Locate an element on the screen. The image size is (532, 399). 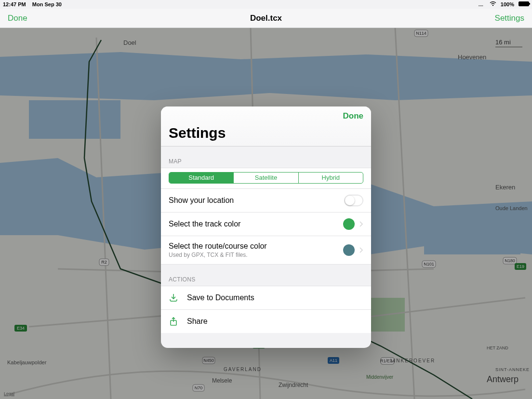
wifi-icon is located at coordinates (493, 4).